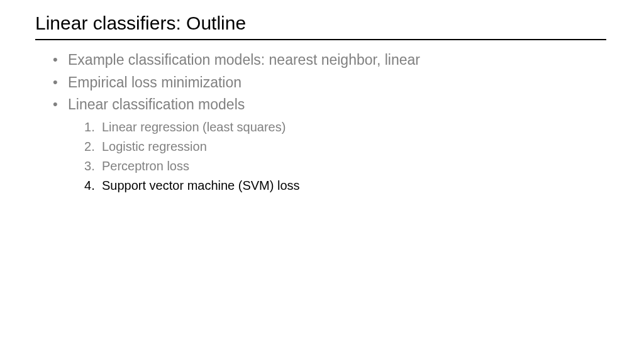 The width and height of the screenshot is (644, 362). Describe the element at coordinates (321, 26) in the screenshot. I see `slide-title: Linear classifiers: Outline` at that location.